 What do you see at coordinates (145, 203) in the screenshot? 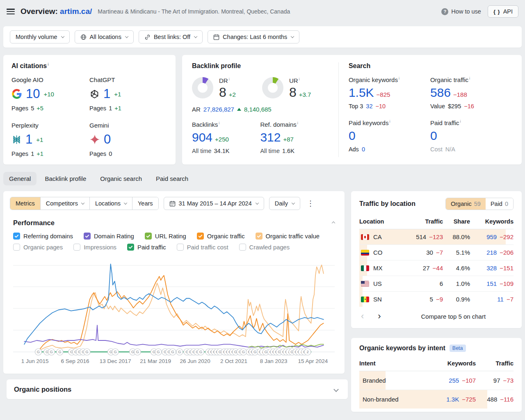
I see `segment-years: Years` at bounding box center [145, 203].